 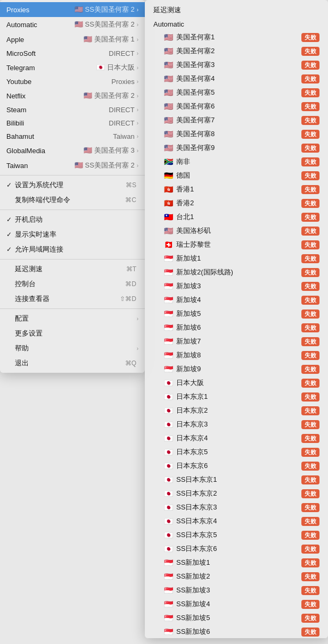 What do you see at coordinates (236, 480) in the screenshot?
I see `latency-item: 🇯🇵SS日本东京1失败` at bounding box center [236, 480].